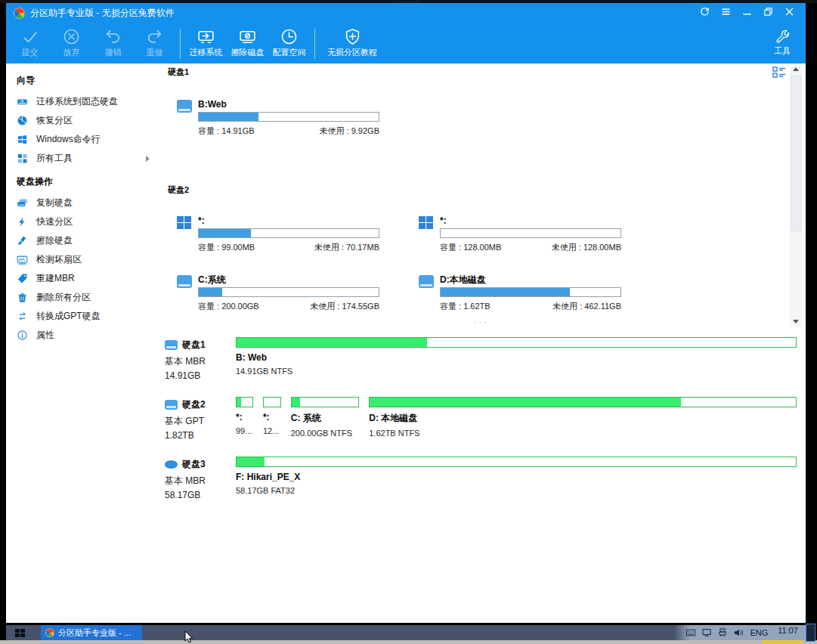 The image size is (817, 644). Describe the element at coordinates (516, 476) in the screenshot. I see `partition-bar-region: F: Hikari_PE_X58.17GB FAT32` at that location.